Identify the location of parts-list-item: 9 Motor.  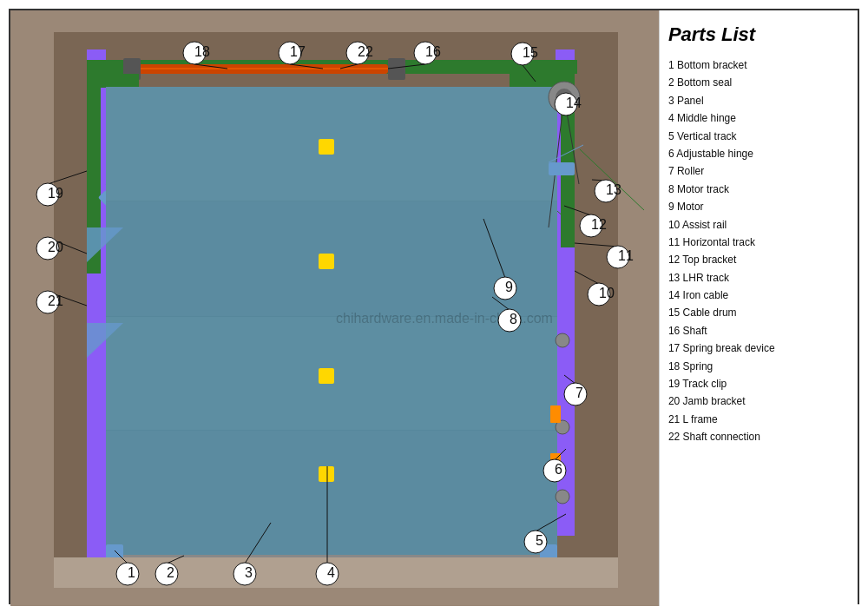
(759, 207).